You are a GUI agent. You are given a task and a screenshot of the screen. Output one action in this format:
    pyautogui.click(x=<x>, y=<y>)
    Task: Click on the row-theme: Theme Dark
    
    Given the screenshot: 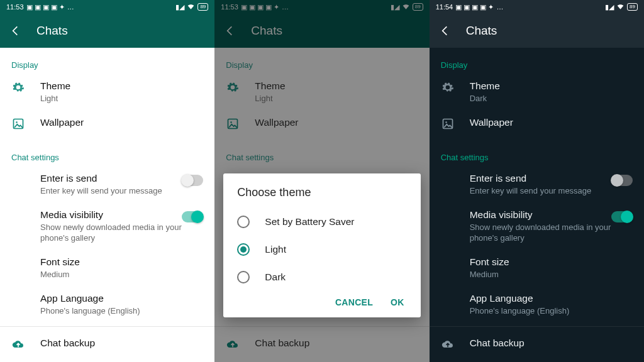 What is the action you would take?
    pyautogui.click(x=537, y=92)
    